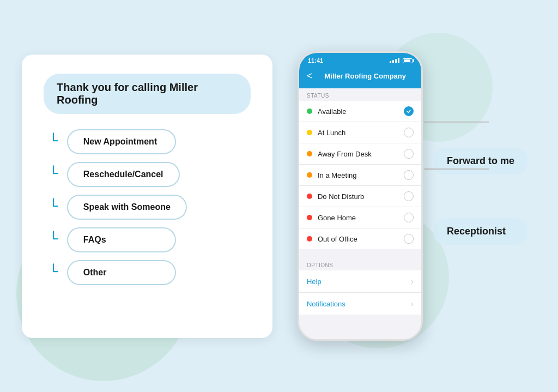  What do you see at coordinates (122, 273) in the screenshot?
I see `ivr-btn-other: Other` at bounding box center [122, 273].